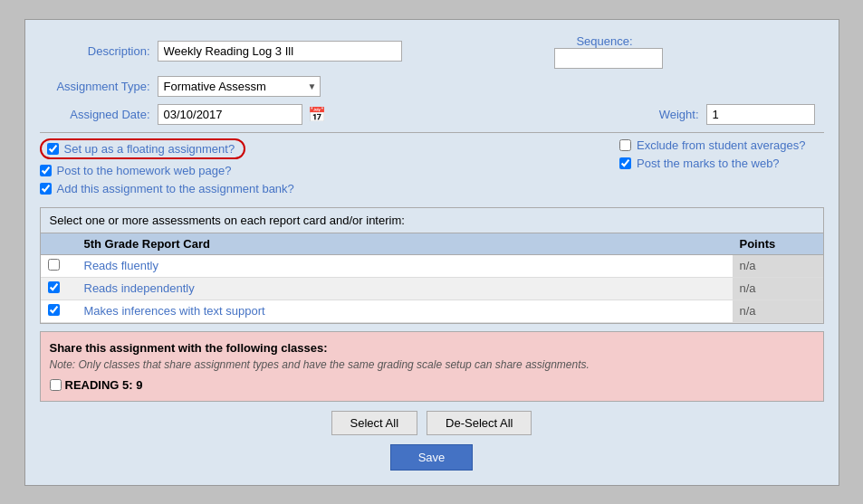 This screenshot has height=504, width=863. What do you see at coordinates (405, 244) in the screenshot?
I see `col-assessment-header: 5th Grade Report Card` at bounding box center [405, 244].